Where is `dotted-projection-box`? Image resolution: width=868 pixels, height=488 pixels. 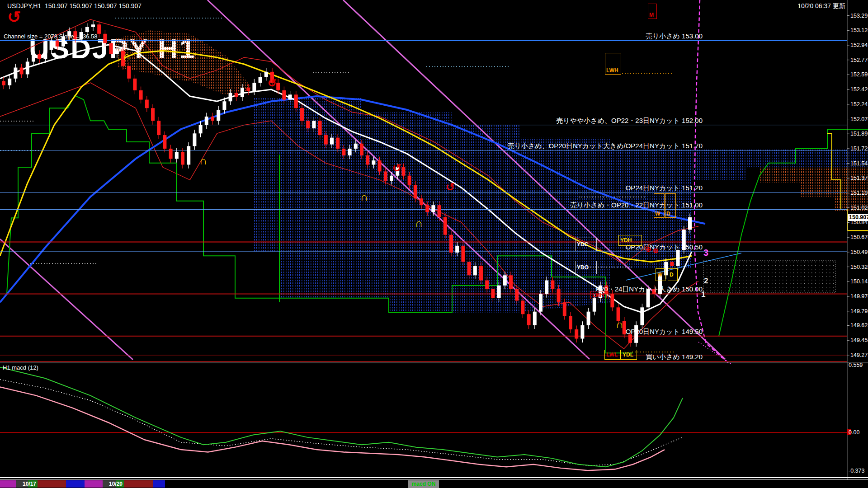
dotted-projection-box is located at coordinates (769, 277).